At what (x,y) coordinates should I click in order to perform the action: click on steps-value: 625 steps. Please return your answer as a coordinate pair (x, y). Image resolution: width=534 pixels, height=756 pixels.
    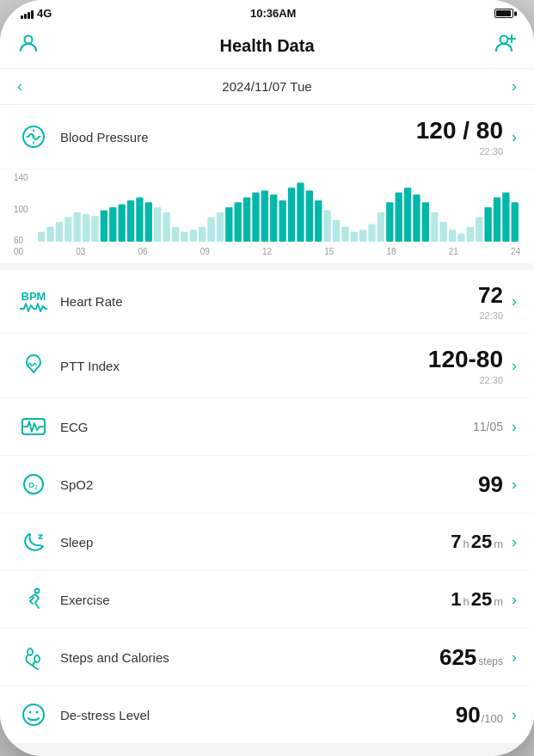
    Looking at the image, I should click on (471, 657).